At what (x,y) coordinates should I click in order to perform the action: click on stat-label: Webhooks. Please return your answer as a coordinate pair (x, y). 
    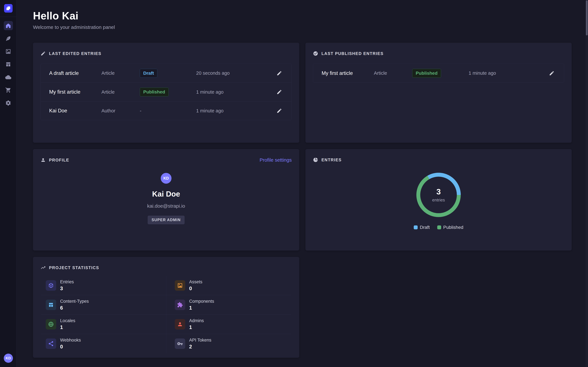
    Looking at the image, I should click on (70, 340).